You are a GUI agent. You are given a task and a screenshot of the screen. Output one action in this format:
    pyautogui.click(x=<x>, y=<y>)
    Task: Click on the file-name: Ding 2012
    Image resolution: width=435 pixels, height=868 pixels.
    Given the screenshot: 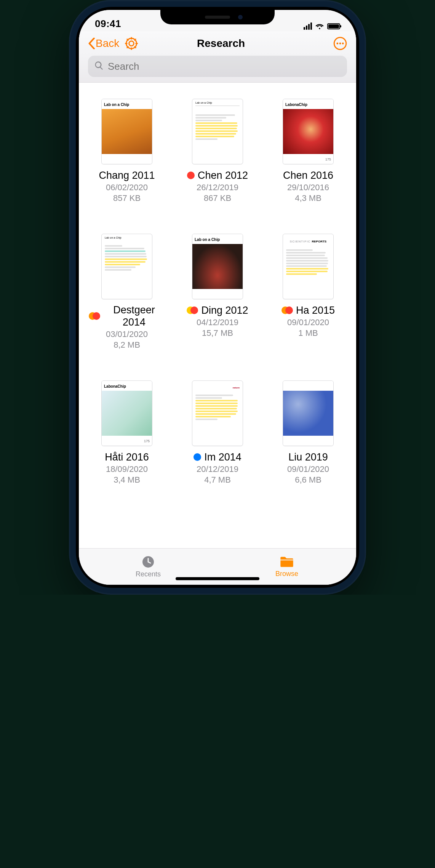 What is the action you would take?
    pyautogui.click(x=225, y=310)
    